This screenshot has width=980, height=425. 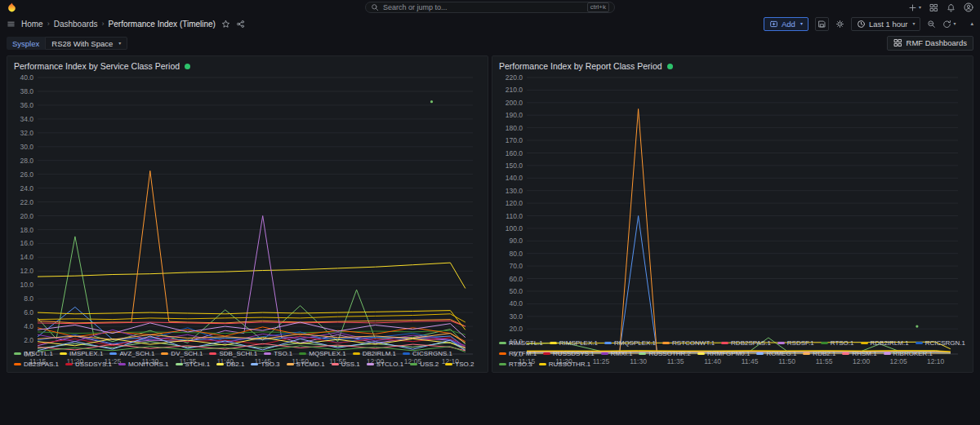 I want to click on legend-item: SDB_SCHI.1, so click(x=234, y=354).